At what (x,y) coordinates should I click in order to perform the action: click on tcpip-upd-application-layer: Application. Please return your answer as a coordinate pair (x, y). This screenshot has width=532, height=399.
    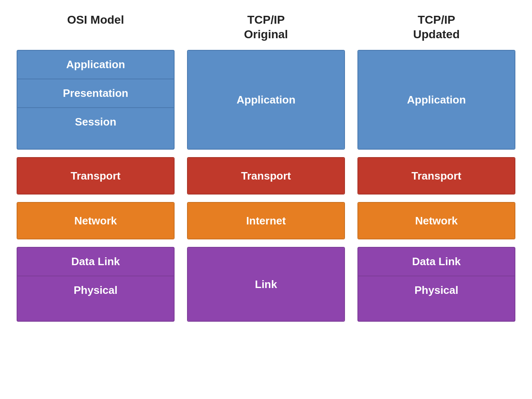
    Looking at the image, I should click on (436, 100).